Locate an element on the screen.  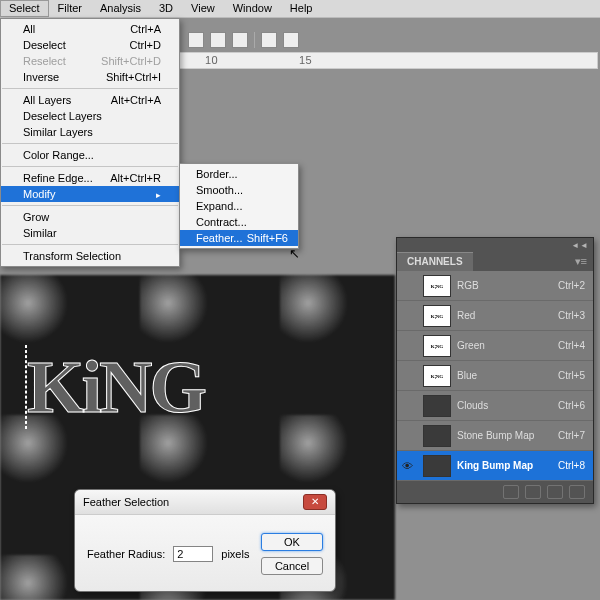
menu-bar: Select Filter Analysis 3D View Window He… is located at coordinates (300, 9).